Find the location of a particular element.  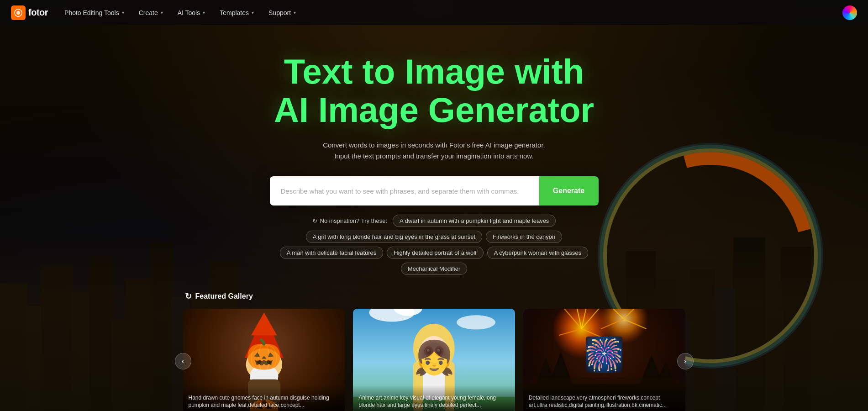

suggestions-container: ↻ No inspiration? Try these: A dwarf in … is located at coordinates (434, 245).